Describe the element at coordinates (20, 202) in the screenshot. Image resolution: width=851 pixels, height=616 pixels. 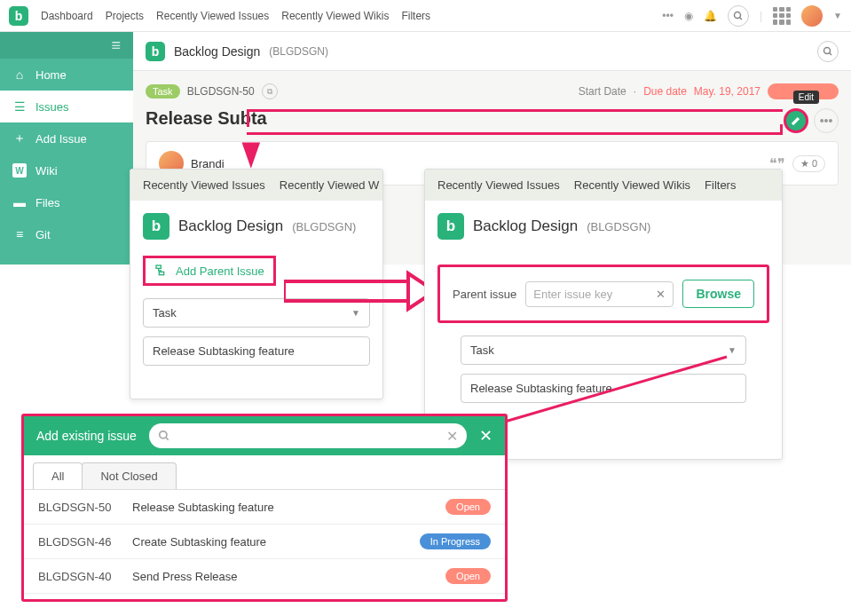
I see `folder-icon: ▬` at that location.